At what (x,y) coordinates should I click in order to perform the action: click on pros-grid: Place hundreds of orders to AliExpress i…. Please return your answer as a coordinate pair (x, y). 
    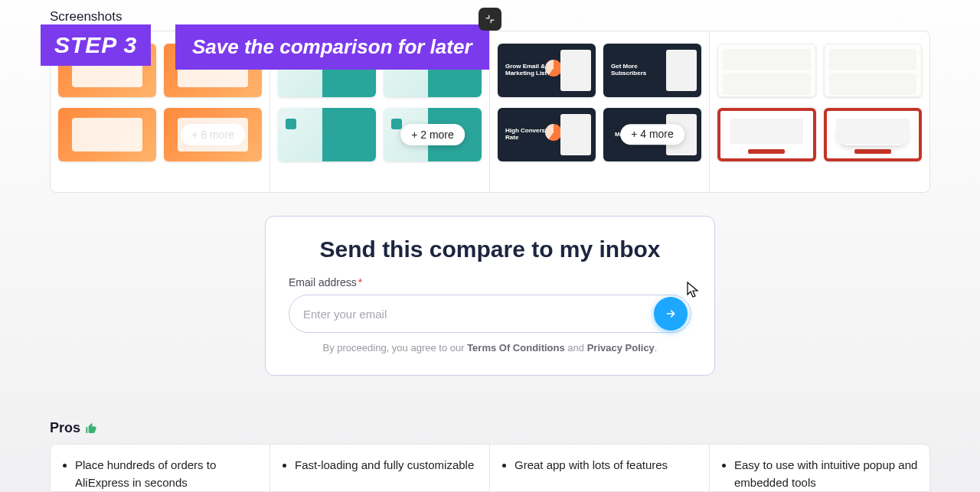
    Looking at the image, I should click on (490, 468).